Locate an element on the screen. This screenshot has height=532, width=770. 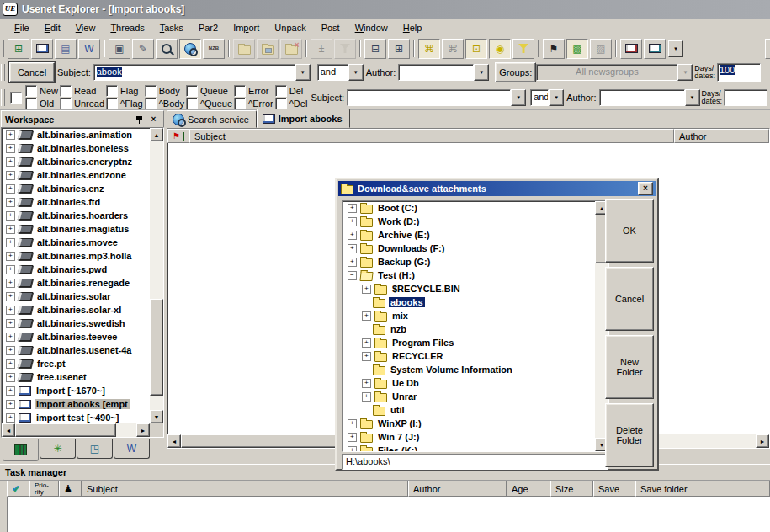
menu-unpack: Unpack is located at coordinates (289, 28).